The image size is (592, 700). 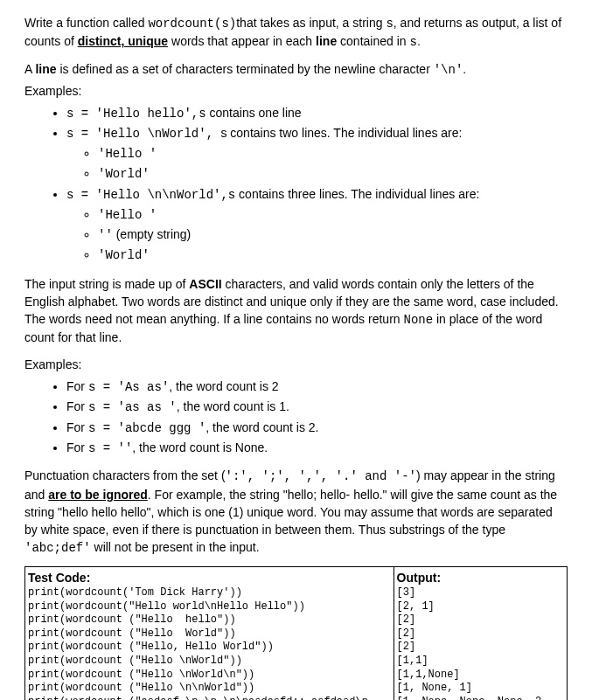 I want to click on code: s = 'as as ', so click(x=133, y=407).